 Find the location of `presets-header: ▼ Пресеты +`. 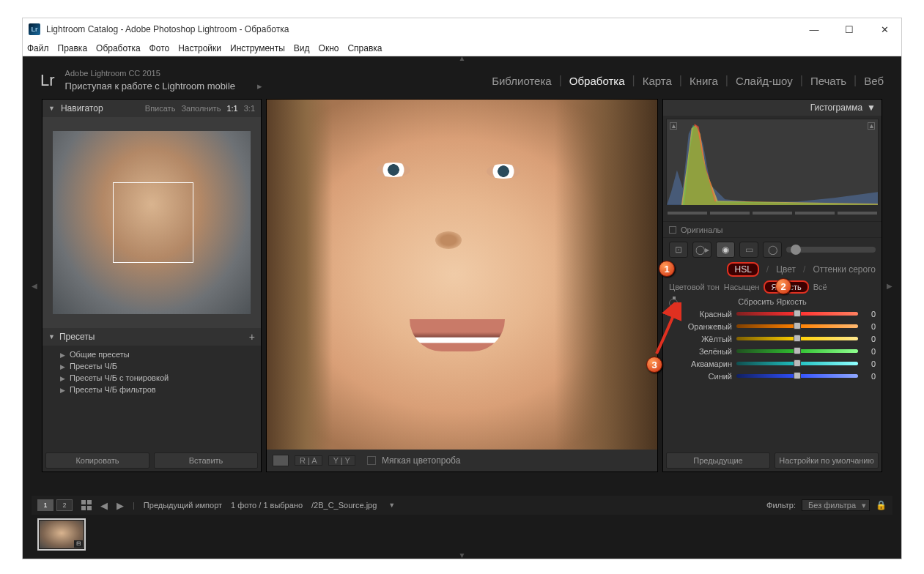

presets-header: ▼ Пресеты + is located at coordinates (152, 337).